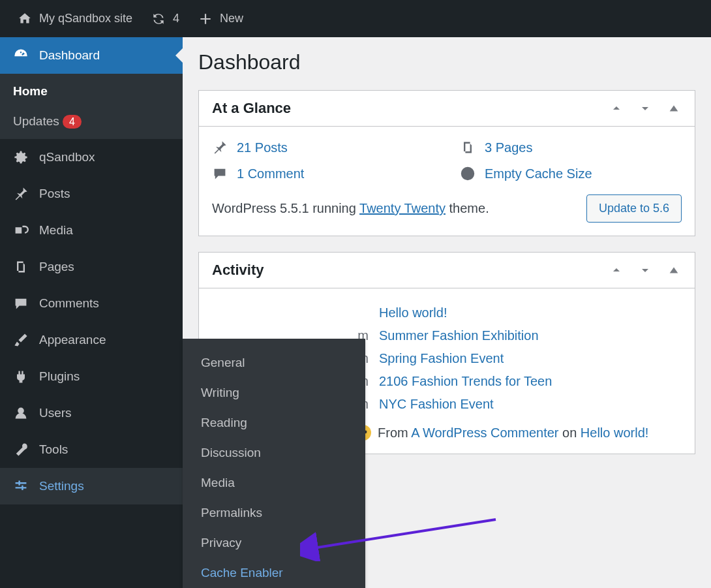  I want to click on menu-label: Comments, so click(69, 303).